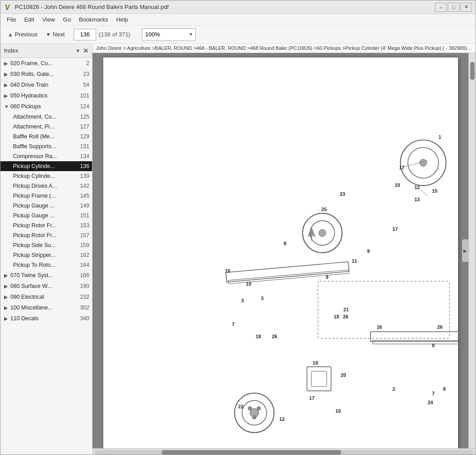 Image resolution: width=476 pixels, height=455 pixels. Describe the element at coordinates (44, 74) in the screenshot. I see `sidebar-item-label: 030 Rolls, Gate...` at that location.